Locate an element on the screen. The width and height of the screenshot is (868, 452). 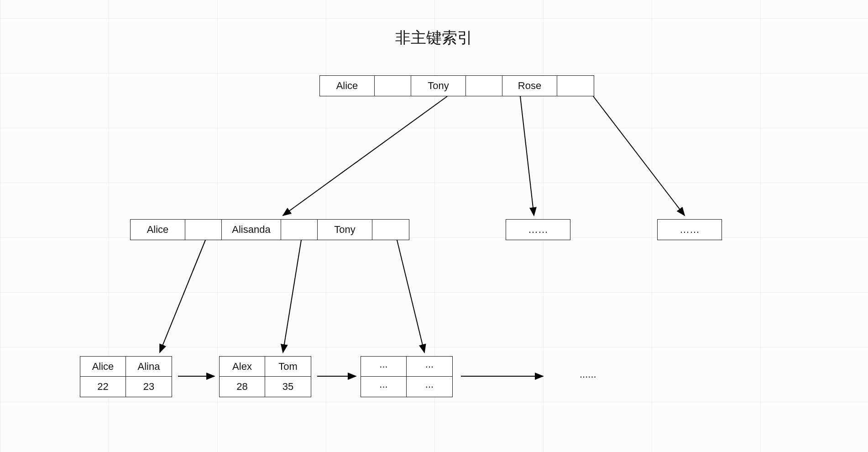
leaf-node-2: Alex Tom 28 35 is located at coordinates (265, 377).